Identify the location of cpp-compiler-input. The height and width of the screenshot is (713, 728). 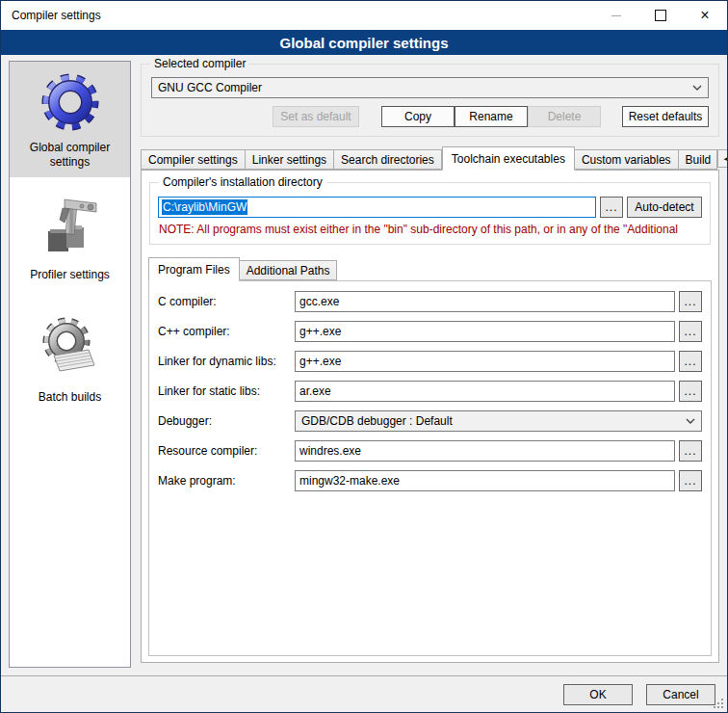
(485, 331).